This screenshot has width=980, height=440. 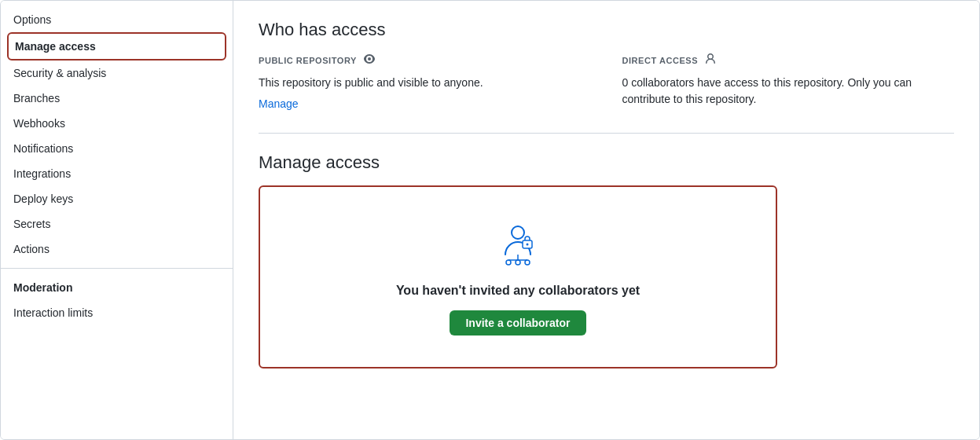 I want to click on collab-empty-text: You haven't invited any collaborators ye…, so click(x=518, y=291).